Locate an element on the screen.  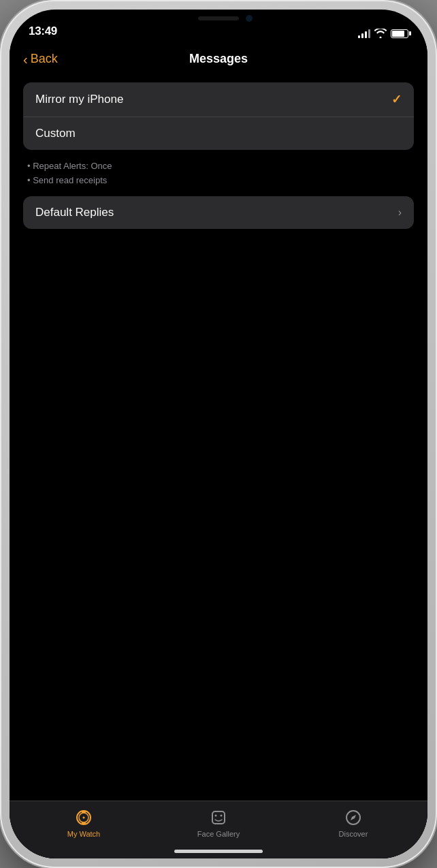
back-label: Back is located at coordinates (44, 59).